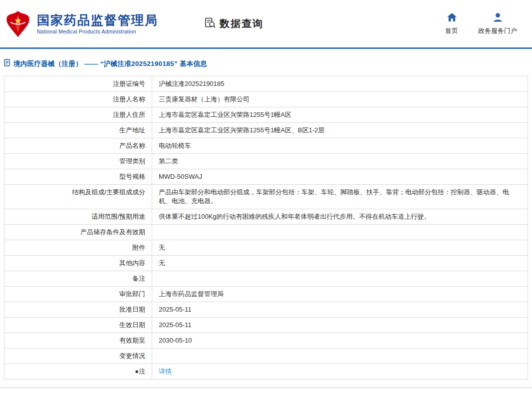 Image resolution: width=532 pixels, height=396 pixels. What do you see at coordinates (340, 161) in the screenshot?
I see `row-value: 第二类` at bounding box center [340, 161].